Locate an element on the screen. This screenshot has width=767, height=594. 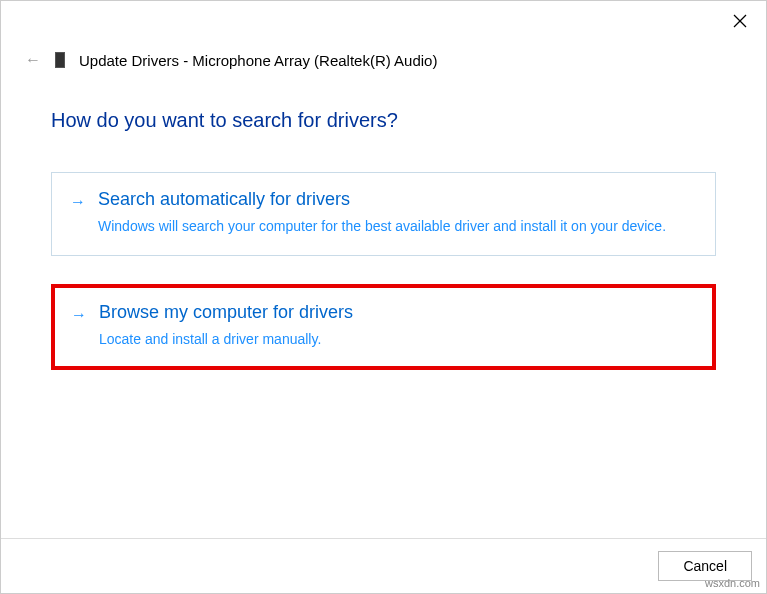
window-header: ← Update Drivers - Microphone Array (Rea… is located at coordinates (384, 35).